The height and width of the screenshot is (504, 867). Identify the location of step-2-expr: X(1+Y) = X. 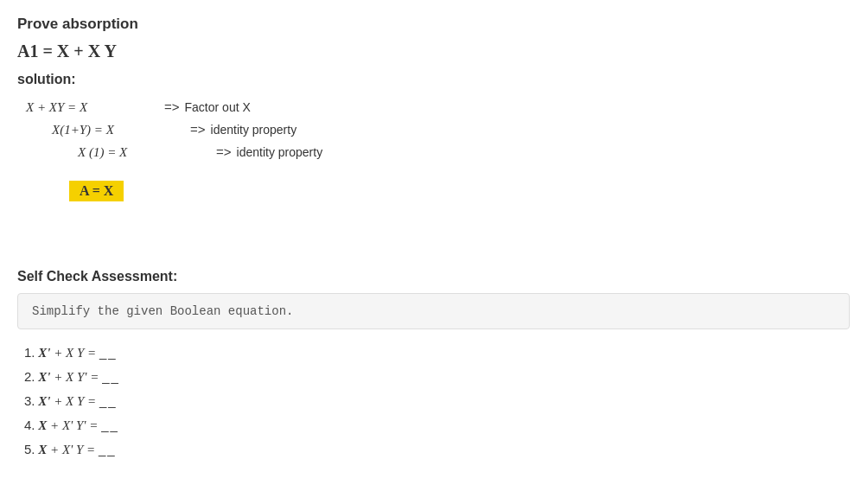
(121, 130).